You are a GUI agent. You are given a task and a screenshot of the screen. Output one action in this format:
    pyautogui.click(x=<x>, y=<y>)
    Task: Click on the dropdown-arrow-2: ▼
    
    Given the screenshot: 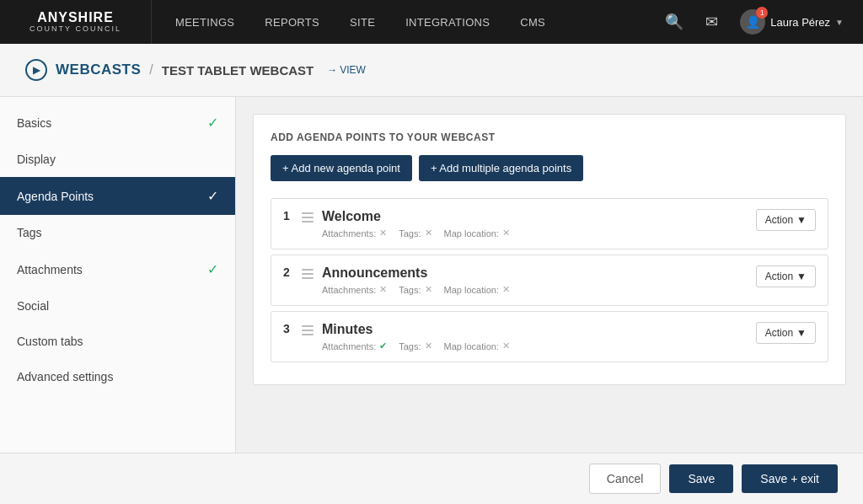 What is the action you would take?
    pyautogui.click(x=801, y=276)
    